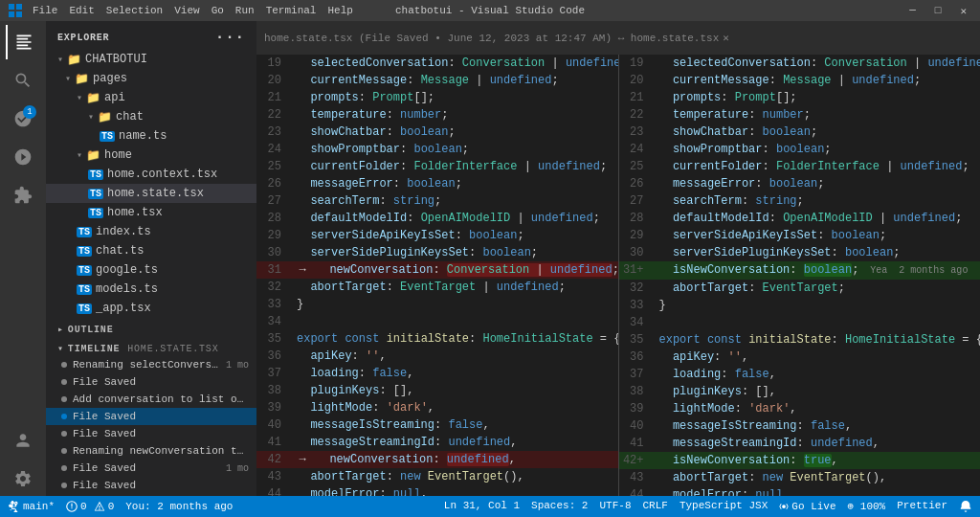 Image resolution: width=980 pixels, height=517 pixels. What do you see at coordinates (23, 195) in the screenshot?
I see `activity-extensions` at bounding box center [23, 195].